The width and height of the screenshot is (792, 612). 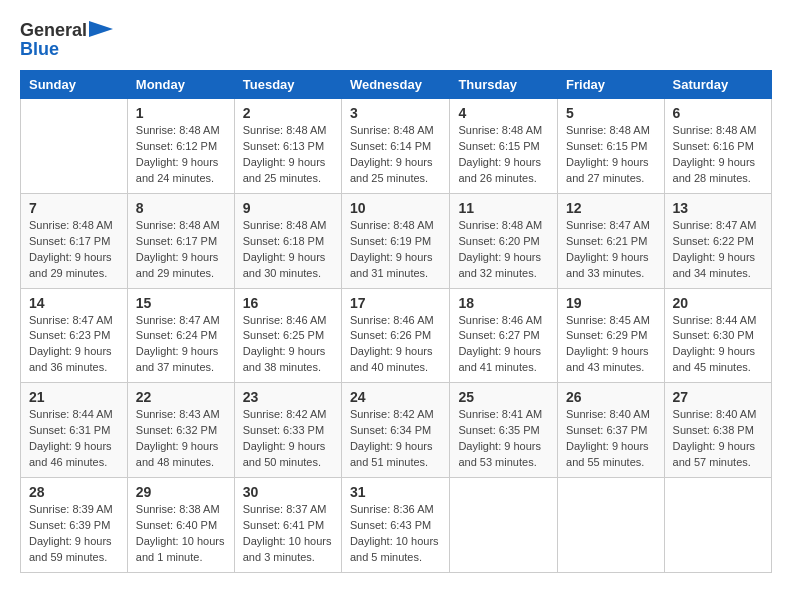 I want to click on cell-info: Sunrise: 8:40 AMSunset: 6:37 PMDaylight:…, so click(x=611, y=439).